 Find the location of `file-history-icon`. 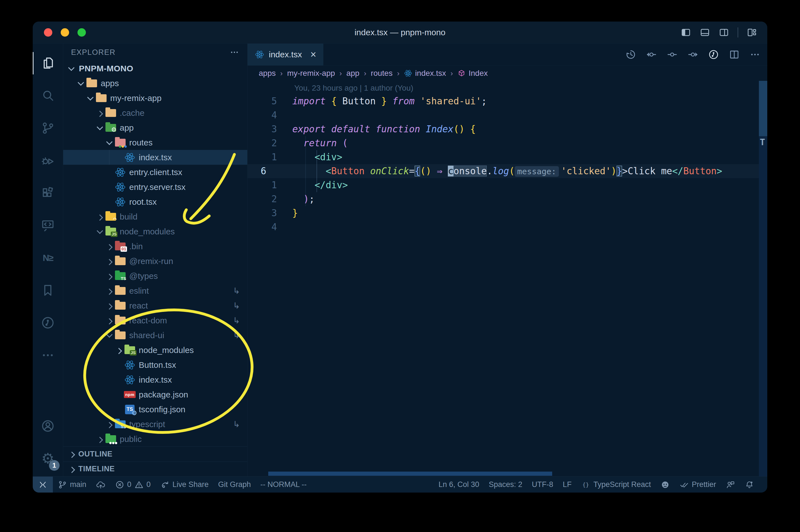

file-history-icon is located at coordinates (631, 54).